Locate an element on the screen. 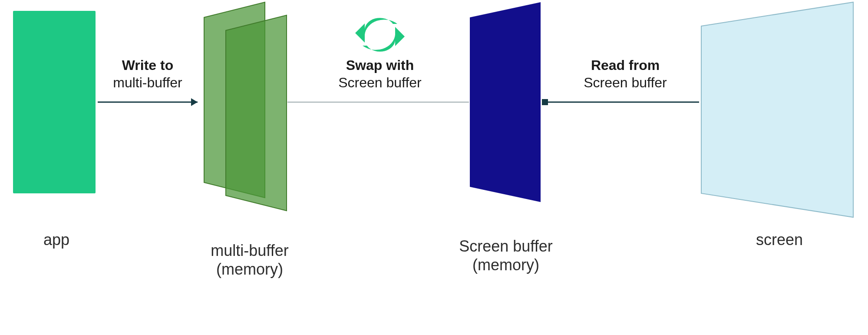 This screenshot has width=868, height=335. app-caption: app is located at coordinates (56, 240).